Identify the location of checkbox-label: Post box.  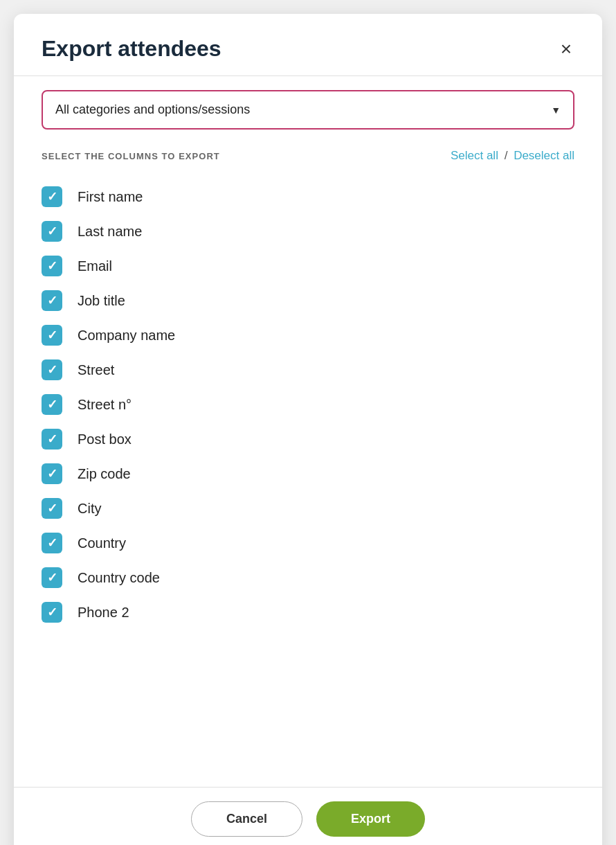
(105, 439).